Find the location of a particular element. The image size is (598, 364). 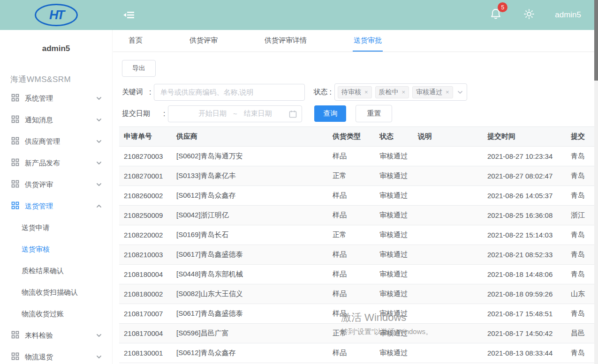

table-row: 2108180004[S0448]青岛东部机械样品审核通过2021-08-18 … is located at coordinates (356, 275).